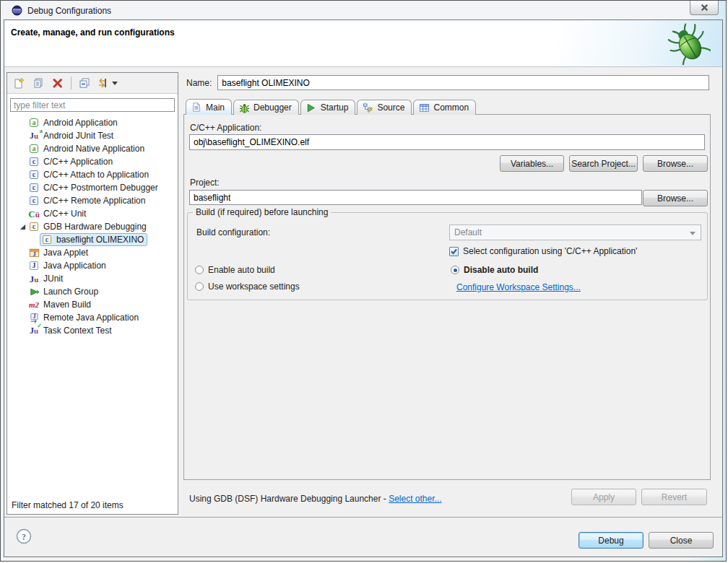 This screenshot has height=563, width=728. What do you see at coordinates (464, 82) in the screenshot?
I see `name-input` at bounding box center [464, 82].